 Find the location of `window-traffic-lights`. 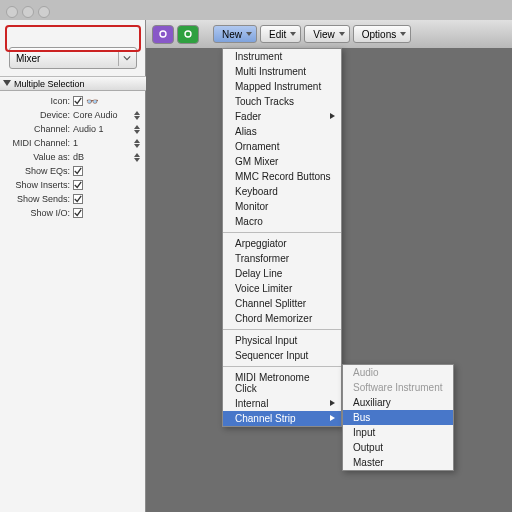

window-traffic-lights is located at coordinates (28, 12).